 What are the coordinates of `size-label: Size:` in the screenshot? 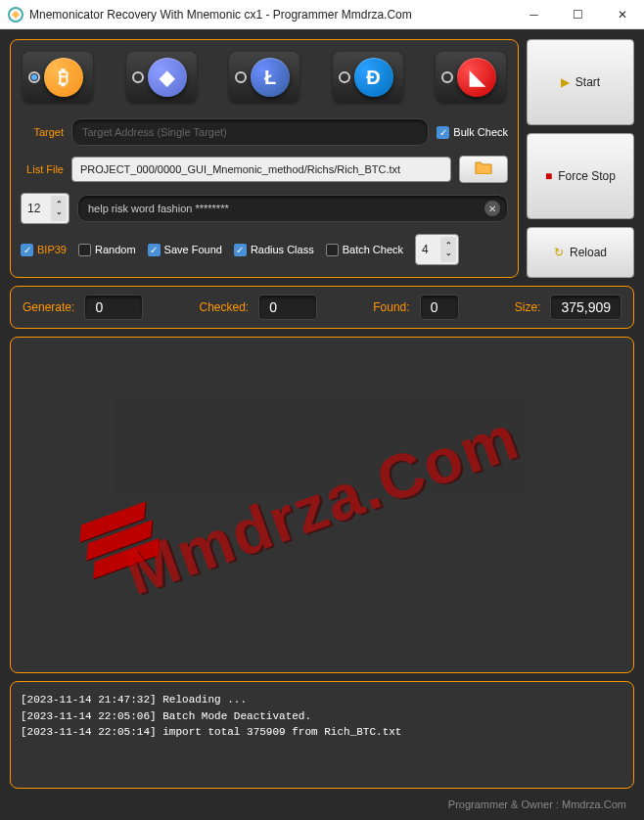 It's located at (529, 307).